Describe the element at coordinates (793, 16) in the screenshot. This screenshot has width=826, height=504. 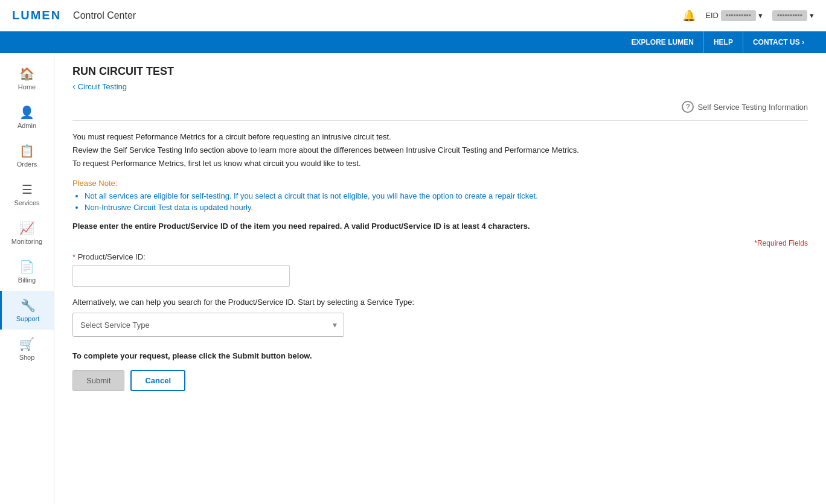
I see `user-dropdown: •••••••••• ▾` at that location.